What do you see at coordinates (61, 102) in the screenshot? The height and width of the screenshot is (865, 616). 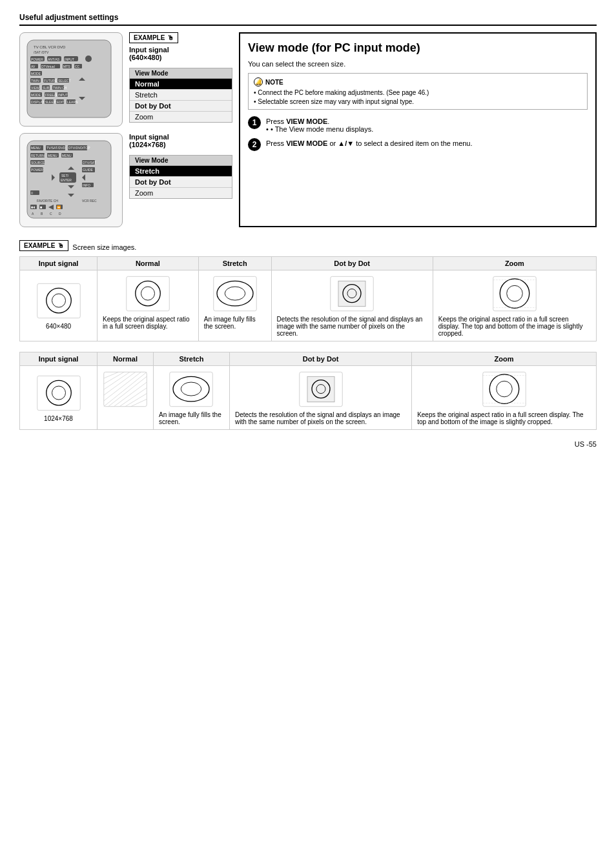 I see `svg-text: EDIT` at bounding box center [61, 102].